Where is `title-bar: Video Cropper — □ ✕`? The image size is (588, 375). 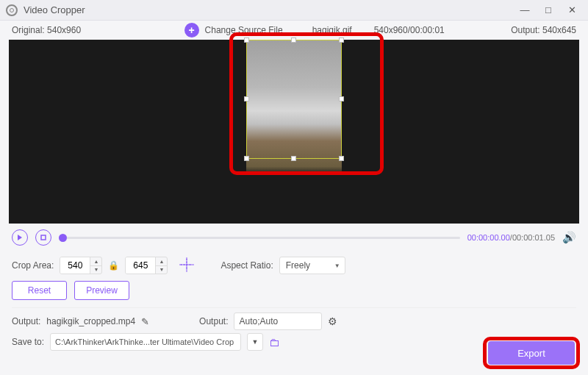 title-bar: Video Cropper — □ ✕ is located at coordinates (294, 10).